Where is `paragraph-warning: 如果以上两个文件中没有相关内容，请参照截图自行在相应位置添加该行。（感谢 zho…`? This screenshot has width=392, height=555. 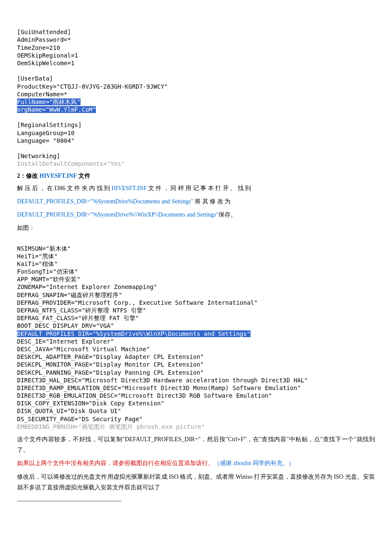 paragraph-warning: 如果以上两个文件中没有相关内容，请参照截图自行在相应位置添加该行。（感谢 zho… is located at coordinates (196, 463).